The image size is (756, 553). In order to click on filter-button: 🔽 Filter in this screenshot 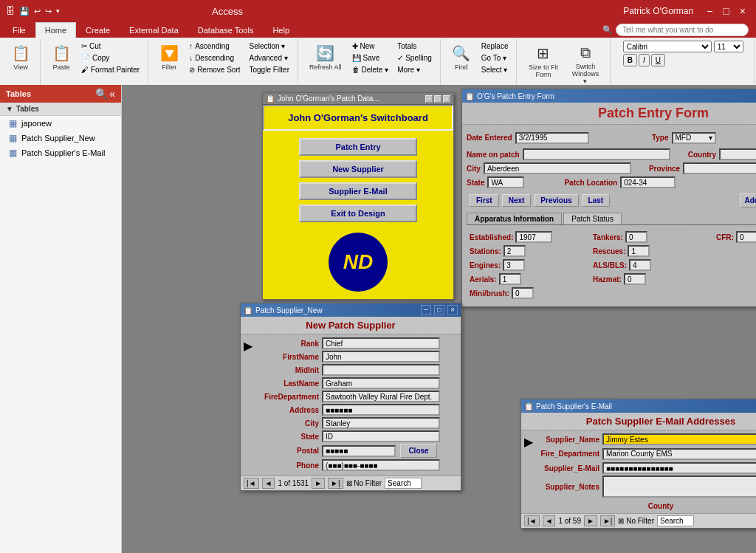, I will do `click(169, 58)`.